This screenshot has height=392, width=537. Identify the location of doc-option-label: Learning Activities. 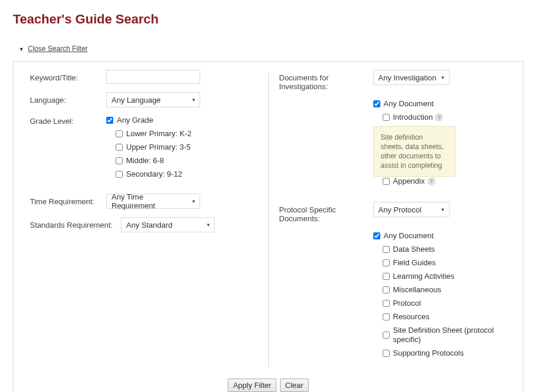
(424, 276).